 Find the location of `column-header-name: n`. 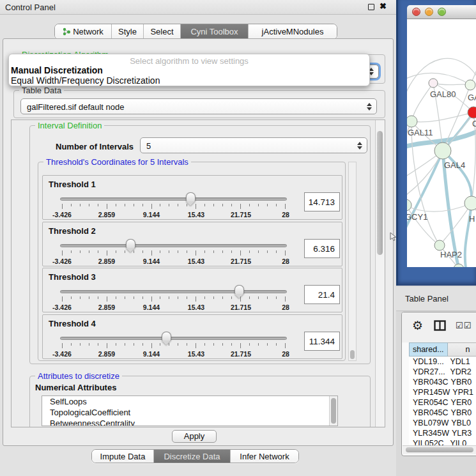

column-header-name: n is located at coordinates (462, 349).